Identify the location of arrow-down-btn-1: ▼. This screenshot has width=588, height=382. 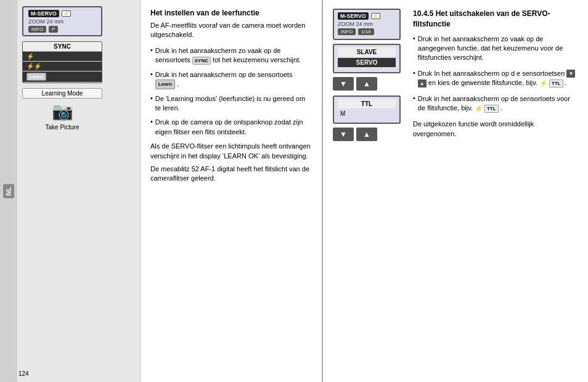
(343, 84).